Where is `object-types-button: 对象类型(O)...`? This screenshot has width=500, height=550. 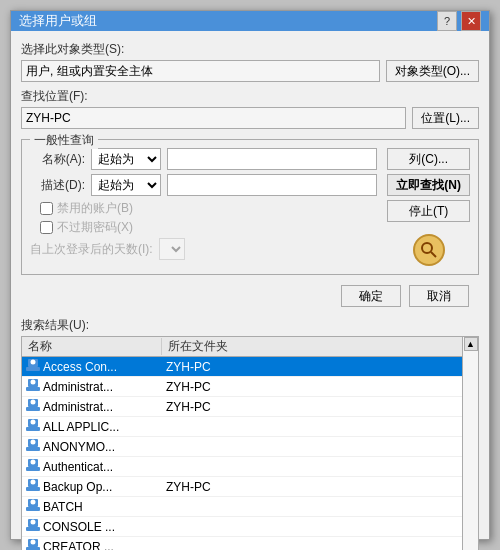
object-types-button: 对象类型(O)... is located at coordinates (432, 71).